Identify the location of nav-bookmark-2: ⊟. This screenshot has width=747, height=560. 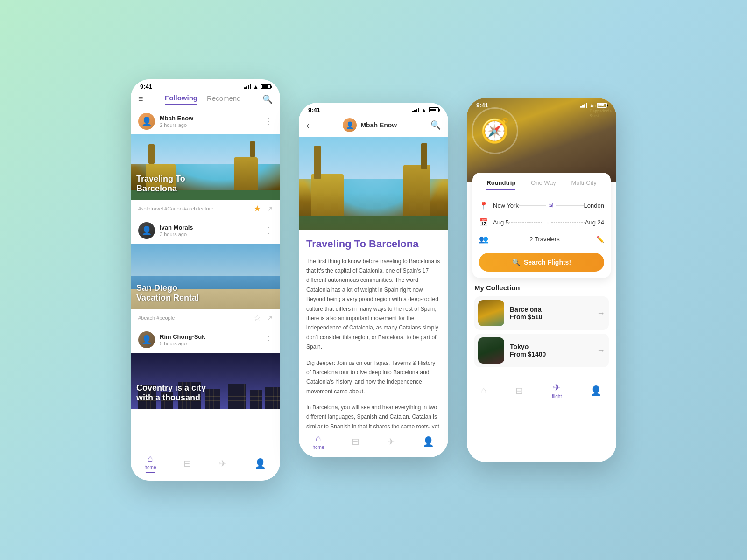
(356, 441).